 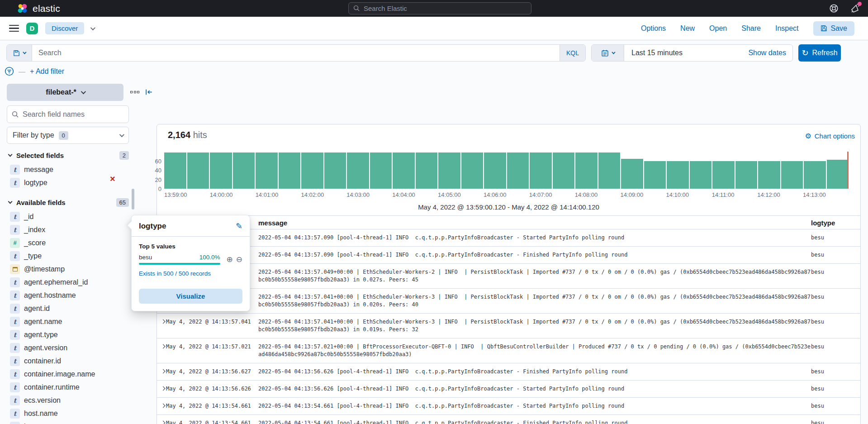 What do you see at coordinates (211, 389) in the screenshot?
I see `cell-time: May 4, 2022 @ 14:13:56.626` at bounding box center [211, 389].